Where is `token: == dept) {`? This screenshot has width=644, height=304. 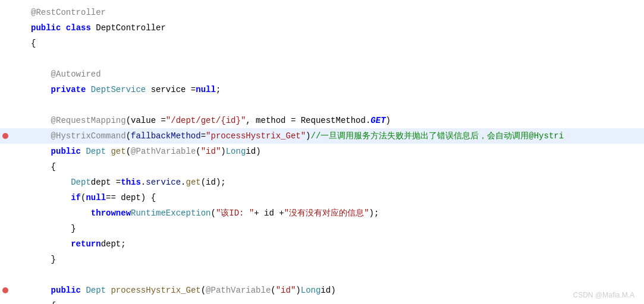
token: == dept) { is located at coordinates (131, 198).